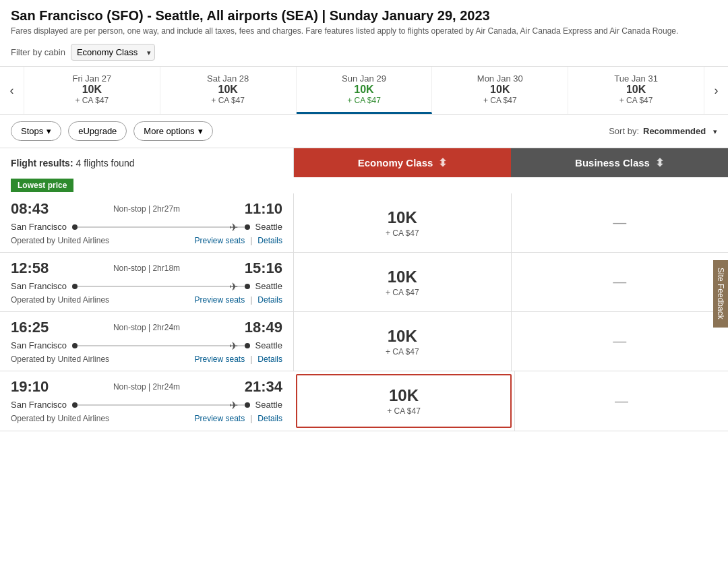 This screenshot has width=728, height=587. What do you see at coordinates (619, 163) in the screenshot?
I see `business-class-column-header: Business Class ⬍` at bounding box center [619, 163].